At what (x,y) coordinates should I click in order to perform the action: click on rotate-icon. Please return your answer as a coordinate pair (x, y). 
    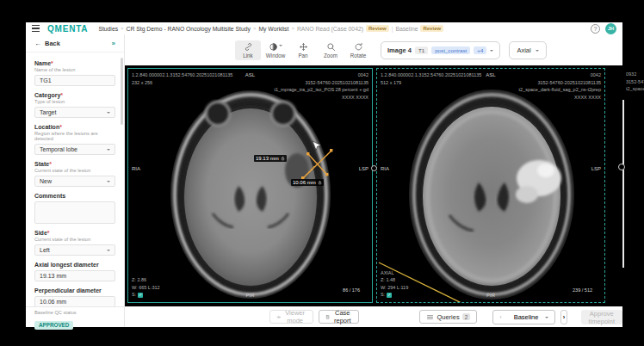
    Looking at the image, I should click on (358, 46).